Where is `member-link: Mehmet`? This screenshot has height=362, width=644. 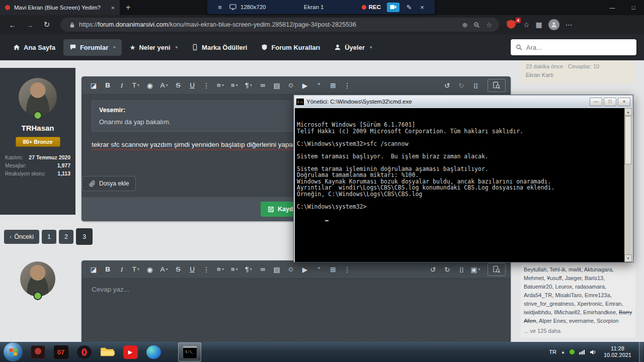 member-link: Mehmet is located at coordinates (534, 278).